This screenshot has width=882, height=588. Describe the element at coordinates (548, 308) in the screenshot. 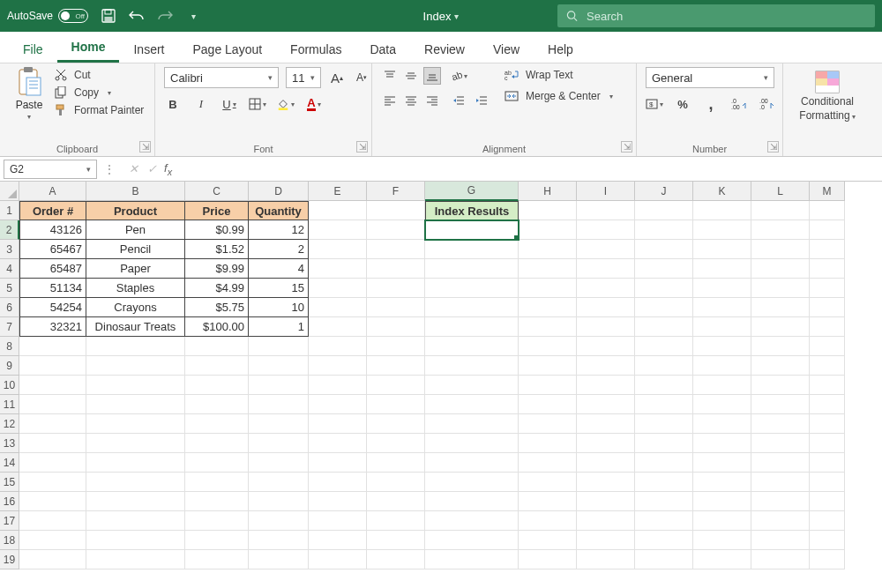

I see `cell-H6` at that location.